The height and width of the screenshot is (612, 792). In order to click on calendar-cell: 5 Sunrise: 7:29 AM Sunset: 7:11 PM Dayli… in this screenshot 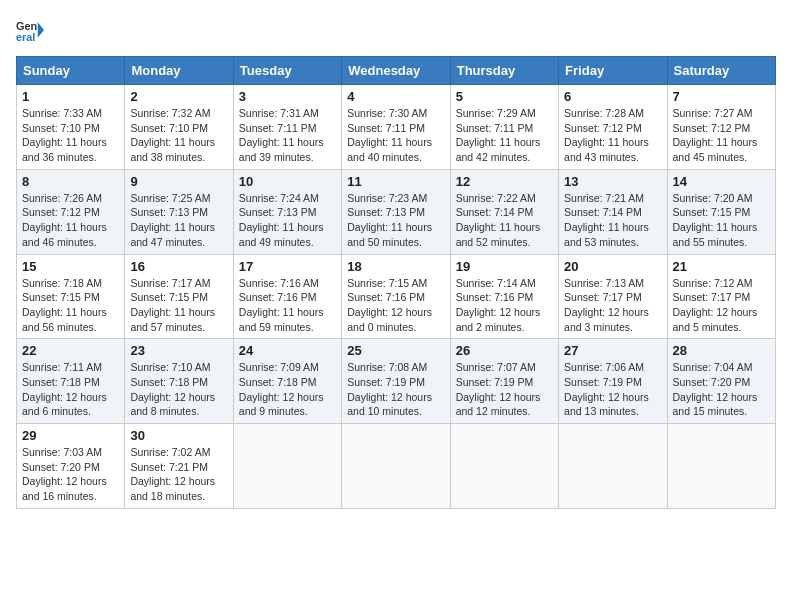, I will do `click(504, 128)`.